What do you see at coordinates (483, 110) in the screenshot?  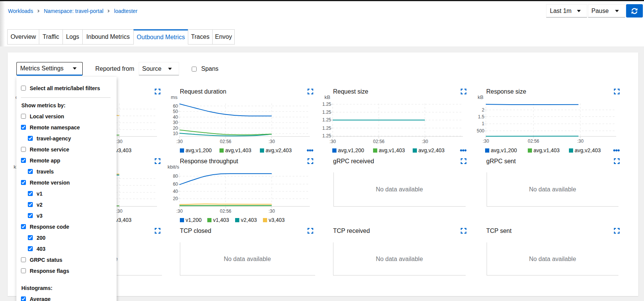 I see `svg-text: 2` at bounding box center [483, 110].